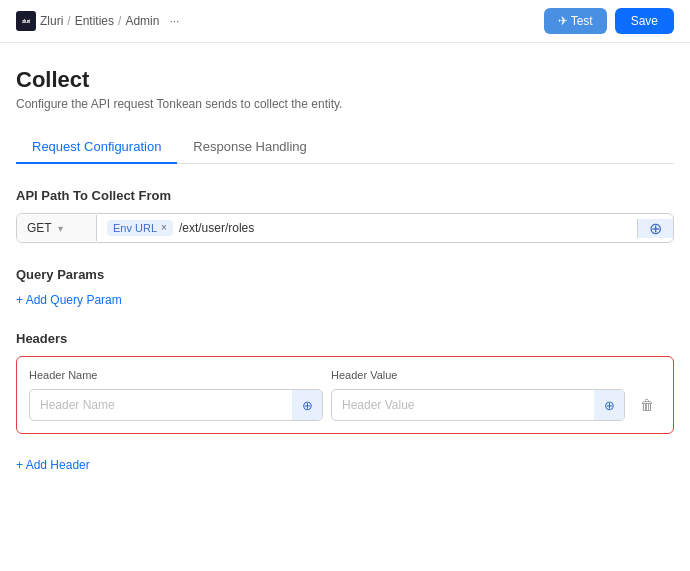 The height and width of the screenshot is (571, 690). What do you see at coordinates (52, 21) in the screenshot?
I see `breadcrumb-zluri: Zluri` at bounding box center [52, 21].